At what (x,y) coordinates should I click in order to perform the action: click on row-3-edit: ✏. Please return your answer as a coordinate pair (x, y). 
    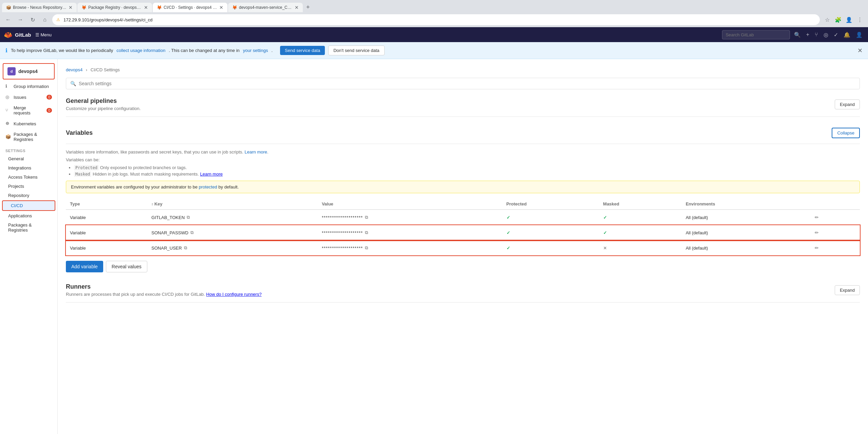
    Looking at the image, I should click on (834, 248).